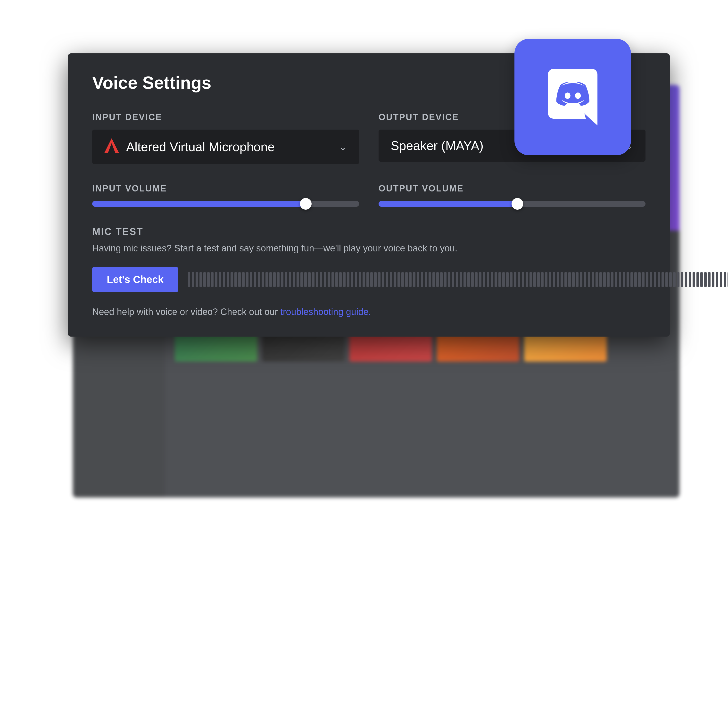  Describe the element at coordinates (306, 204) in the screenshot. I see `input-volume-thumb` at that location.